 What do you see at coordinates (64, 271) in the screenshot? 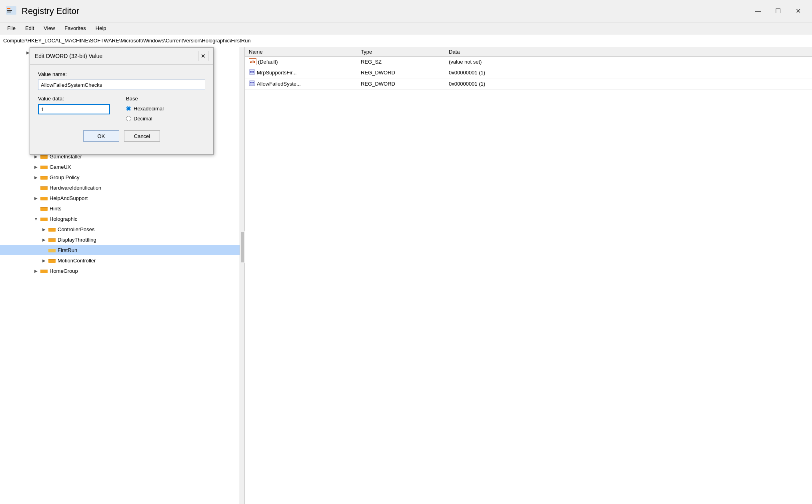
I see `tree-label: HomeGroup` at bounding box center [64, 271].